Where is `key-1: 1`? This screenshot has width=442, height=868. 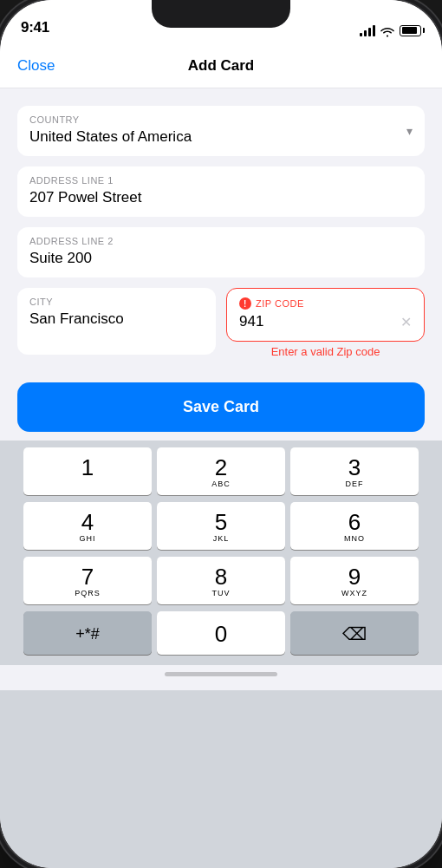
key-1: 1 is located at coordinates (88, 472).